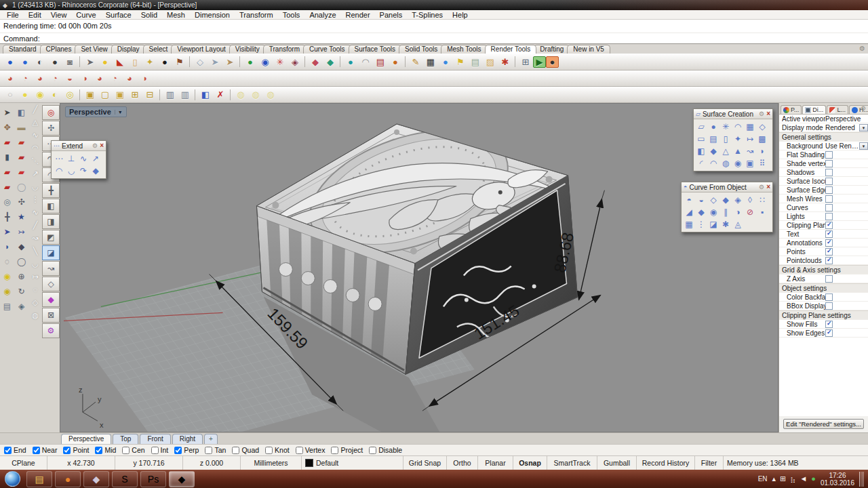 Image resolution: width=868 pixels, height=488 pixels. What do you see at coordinates (95, 146) in the screenshot?
I see `extend-gear-icon: ⚙` at bounding box center [95, 146].